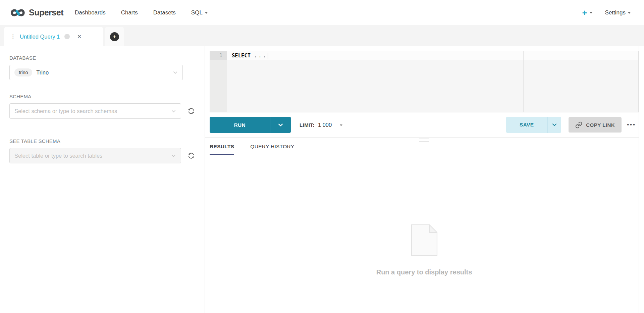  Describe the element at coordinates (90, 13) in the screenshot. I see `nav-dashboards-label: Dashboards` at that location.